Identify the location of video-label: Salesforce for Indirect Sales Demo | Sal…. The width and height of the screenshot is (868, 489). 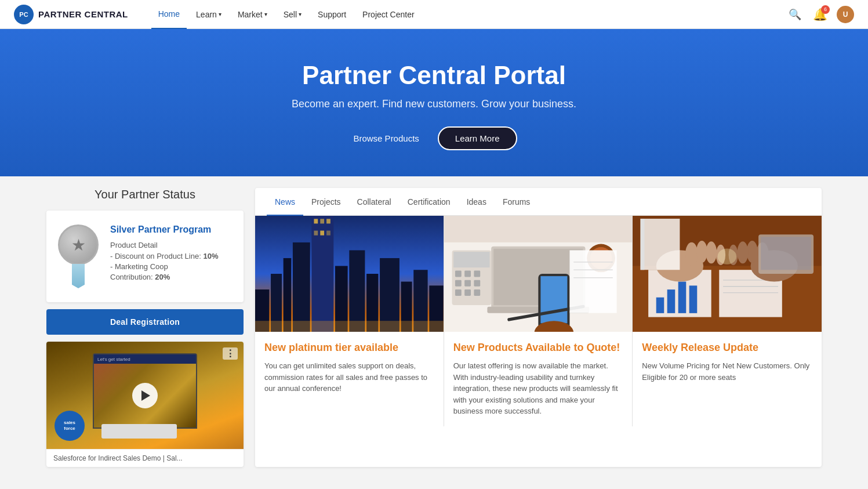
(145, 458).